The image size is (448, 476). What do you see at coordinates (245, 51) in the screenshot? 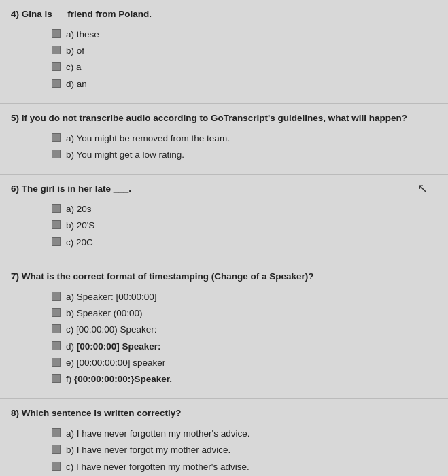
I see `list-item: b) of` at bounding box center [245, 51].